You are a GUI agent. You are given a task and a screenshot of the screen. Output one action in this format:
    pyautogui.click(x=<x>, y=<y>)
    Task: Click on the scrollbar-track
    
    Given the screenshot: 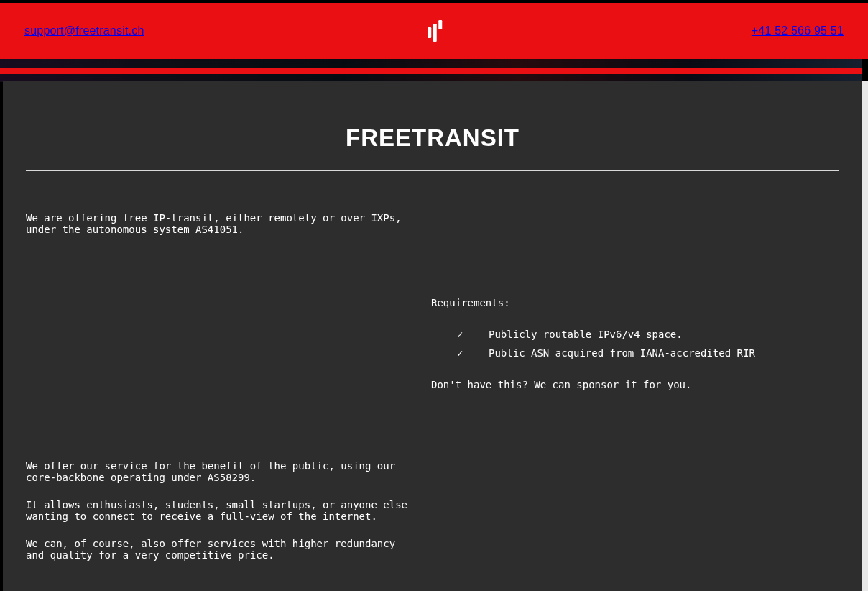 What is the action you would take?
    pyautogui.click(x=865, y=336)
    